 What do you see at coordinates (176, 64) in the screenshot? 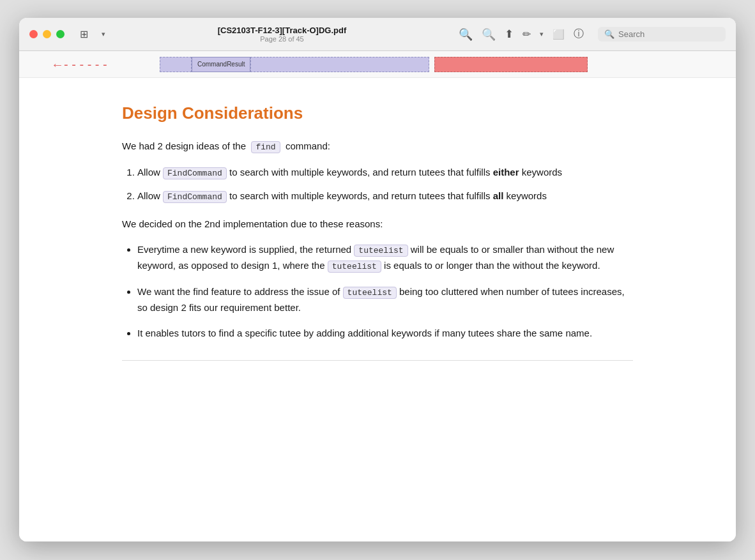
I see `diagram-box-left` at bounding box center [176, 64].